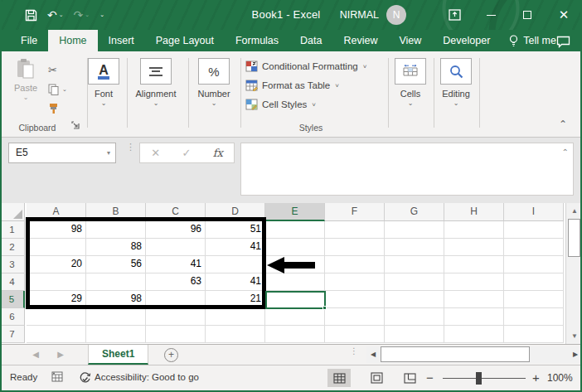  Describe the element at coordinates (474, 317) in the screenshot. I see `cell-H6` at that location.